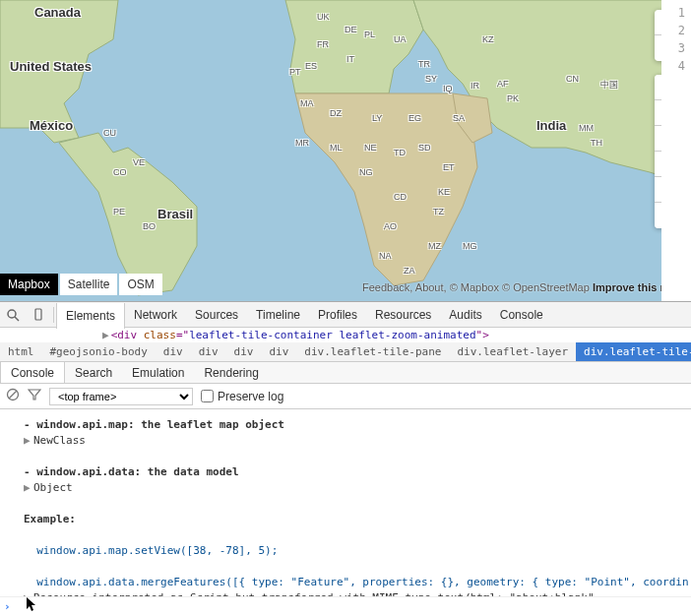 This screenshot has width=691, height=616. Describe the element at coordinates (676, 31) in the screenshot. I see `line-number: 2` at that location.